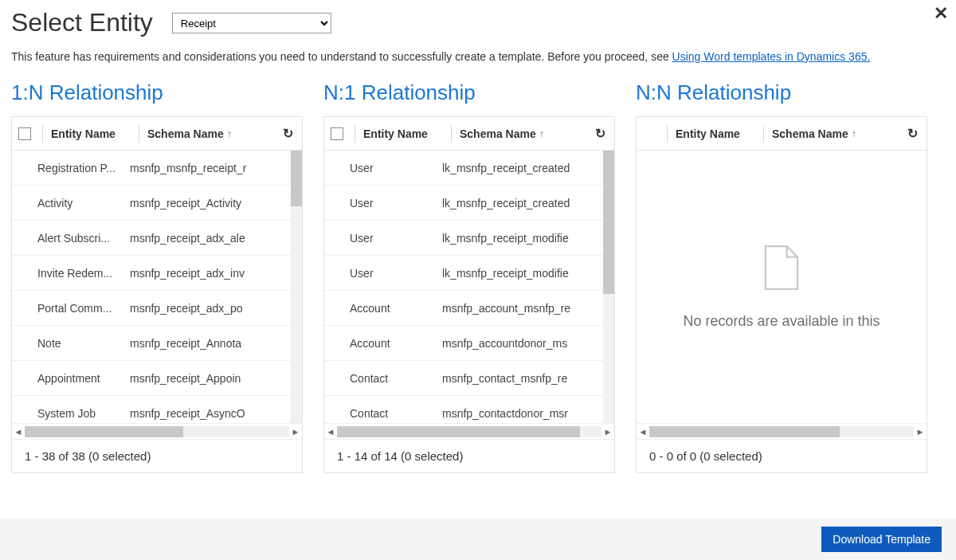 Image resolution: width=956 pixels, height=560 pixels. What do you see at coordinates (782, 268) in the screenshot?
I see `file-icon` at bounding box center [782, 268].